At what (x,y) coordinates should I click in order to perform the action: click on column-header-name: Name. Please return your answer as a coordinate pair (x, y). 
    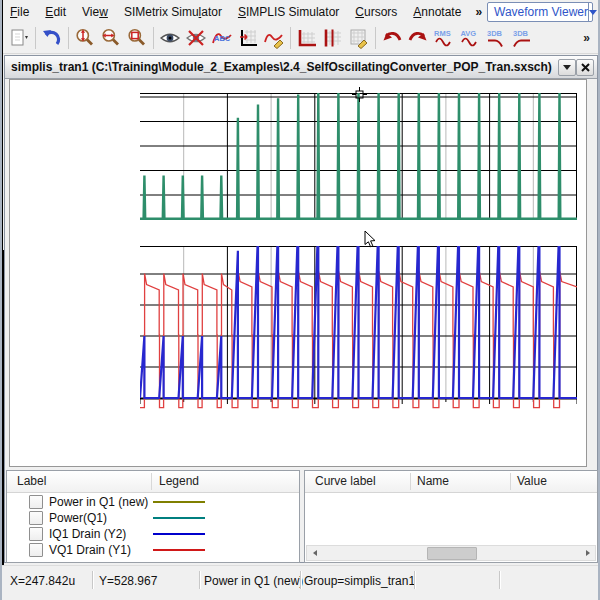
    Looking at the image, I should click on (433, 481).